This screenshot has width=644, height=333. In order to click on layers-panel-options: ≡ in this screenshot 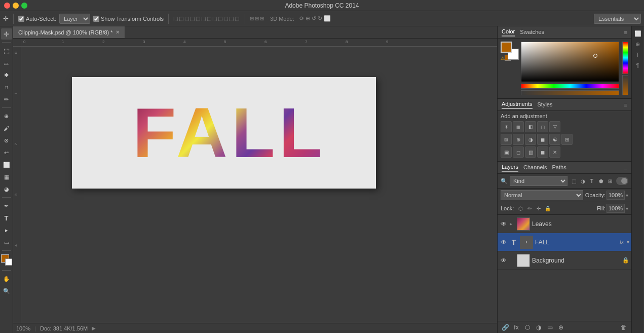, I will do `click(626, 168)`.